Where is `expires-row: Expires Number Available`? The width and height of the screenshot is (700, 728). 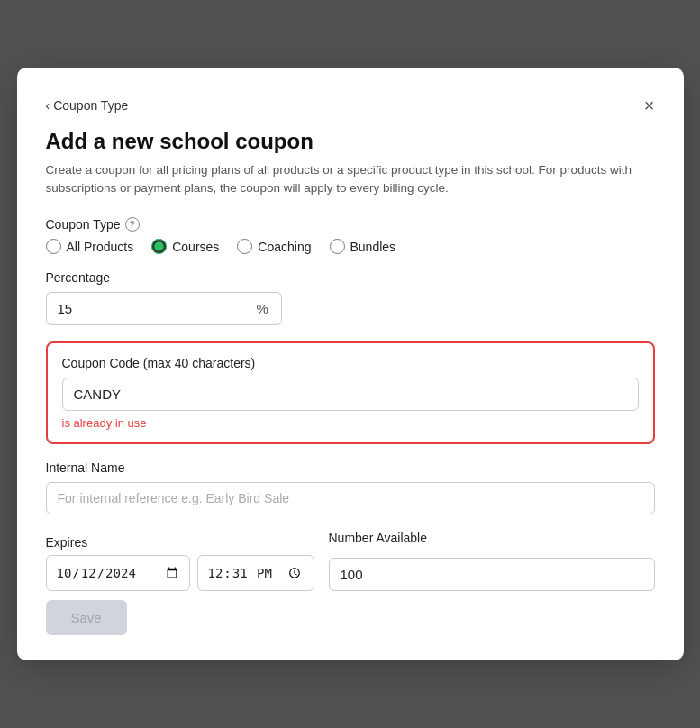 expires-row: Expires Number Available is located at coordinates (350, 560).